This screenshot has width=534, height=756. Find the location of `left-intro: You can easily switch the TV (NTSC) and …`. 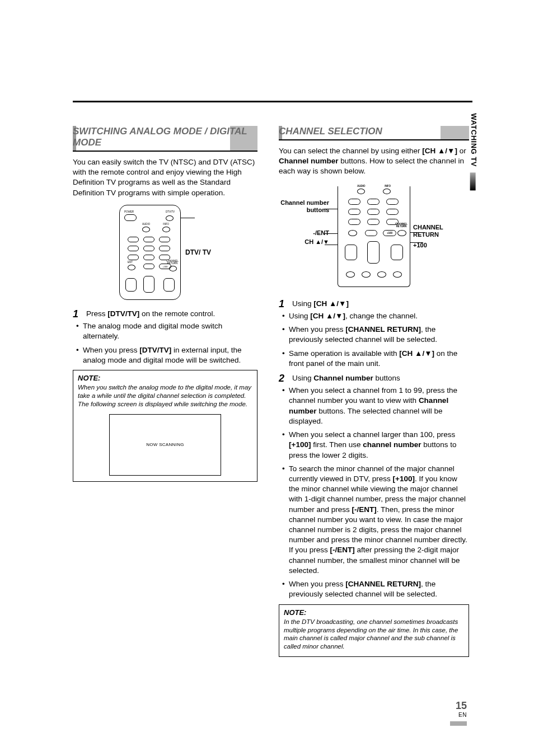

left-intro: You can easily switch the TV (NTSC) and … is located at coordinates (165, 178).